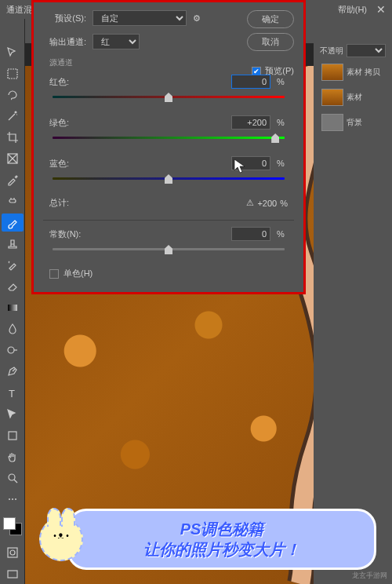  I want to click on mono-checkbox, so click(54, 274).